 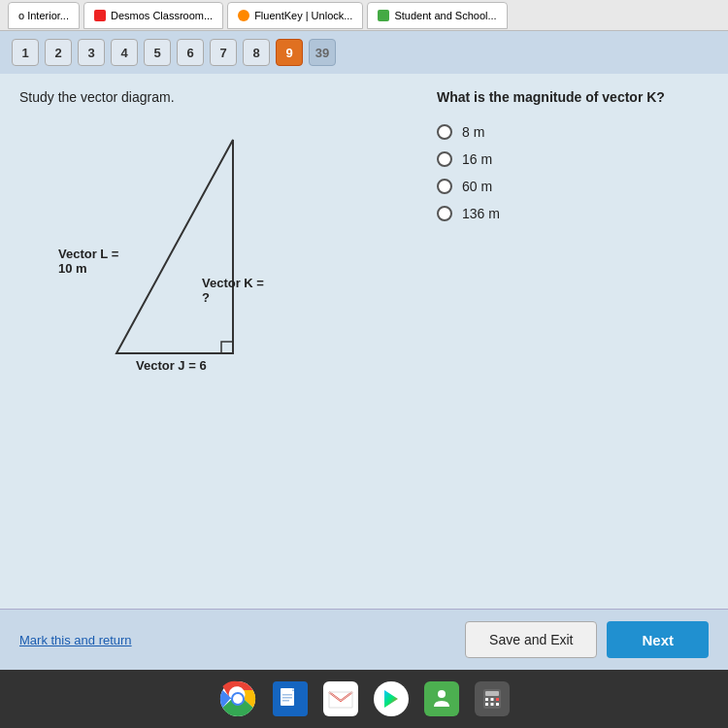 What do you see at coordinates (492, 699) in the screenshot?
I see `calc-icon` at bounding box center [492, 699].